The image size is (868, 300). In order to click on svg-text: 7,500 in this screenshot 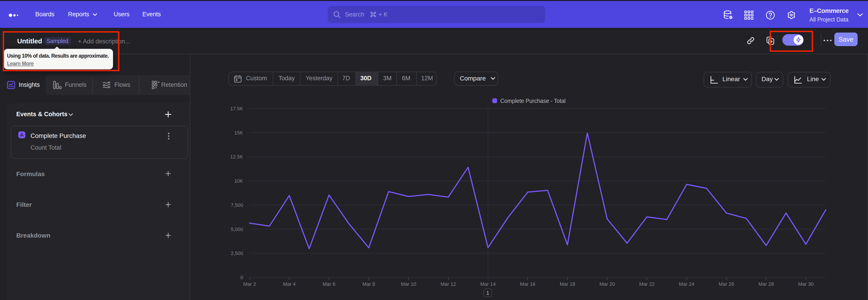, I will do `click(237, 205)`.